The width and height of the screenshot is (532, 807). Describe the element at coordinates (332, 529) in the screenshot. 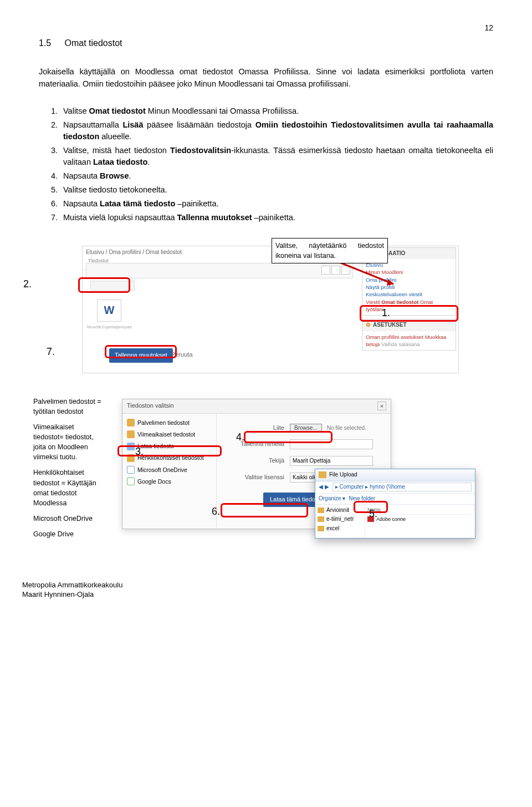

I see `win-folder-c-label: excel` at that location.